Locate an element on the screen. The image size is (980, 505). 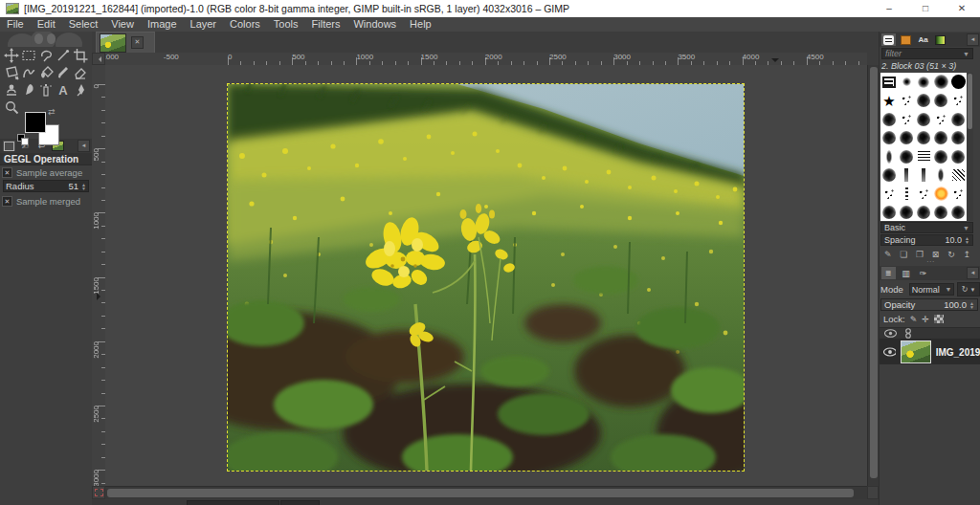
quick-mask-toggle-button is located at coordinates (99, 493).